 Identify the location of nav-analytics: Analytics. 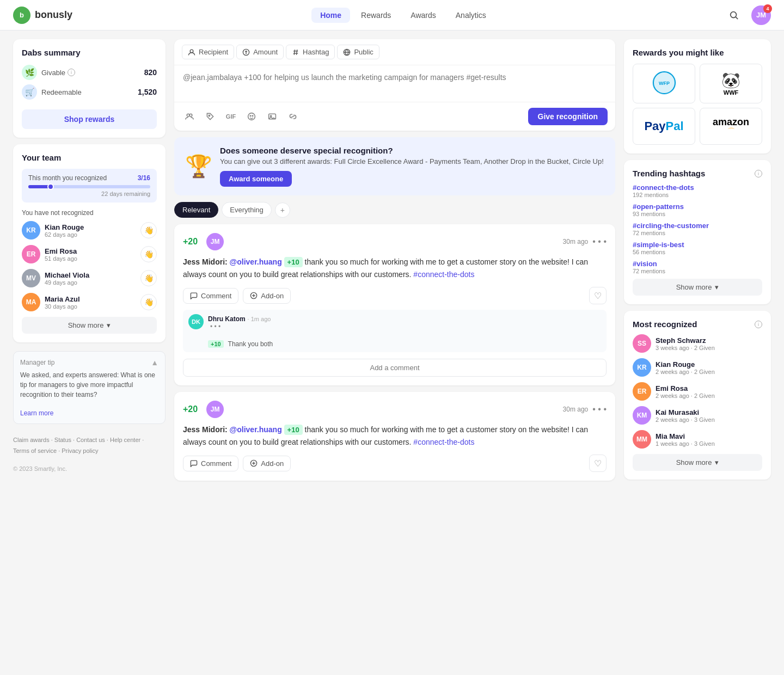
(471, 15).